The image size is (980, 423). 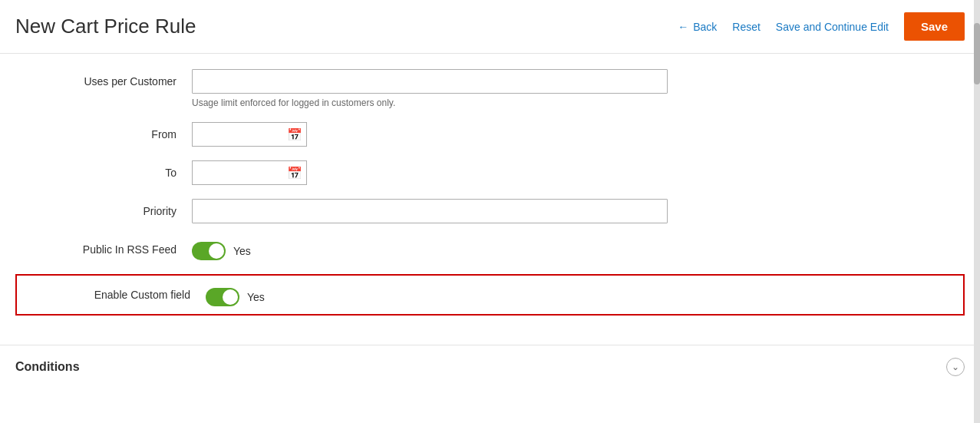 What do you see at coordinates (430, 173) in the screenshot?
I see `to-field: 📅` at bounding box center [430, 173].